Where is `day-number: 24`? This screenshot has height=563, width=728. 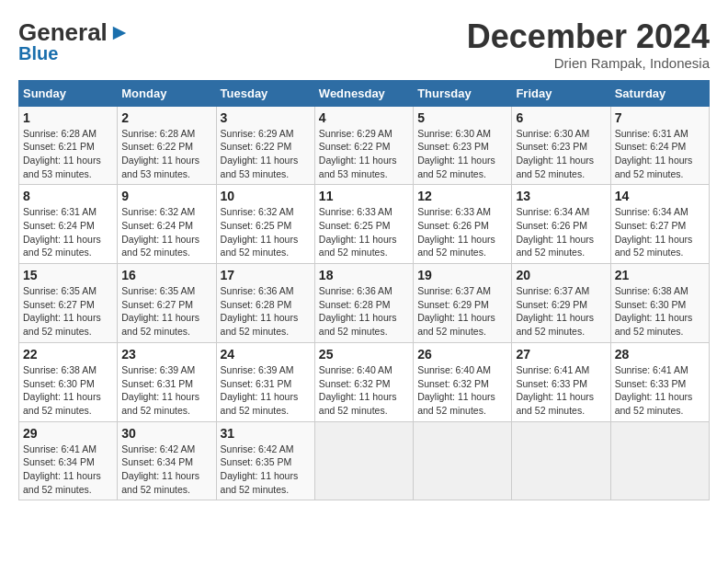
day-number: 24 is located at coordinates (266, 354).